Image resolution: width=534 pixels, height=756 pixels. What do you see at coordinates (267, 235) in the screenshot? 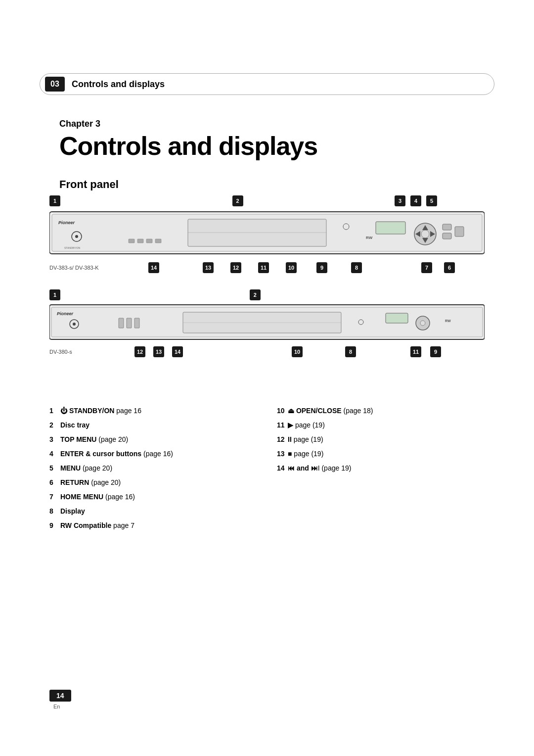
I see `device-top-diagram: 1 2 3 4 5 Pioneer` at bounding box center [267, 235].